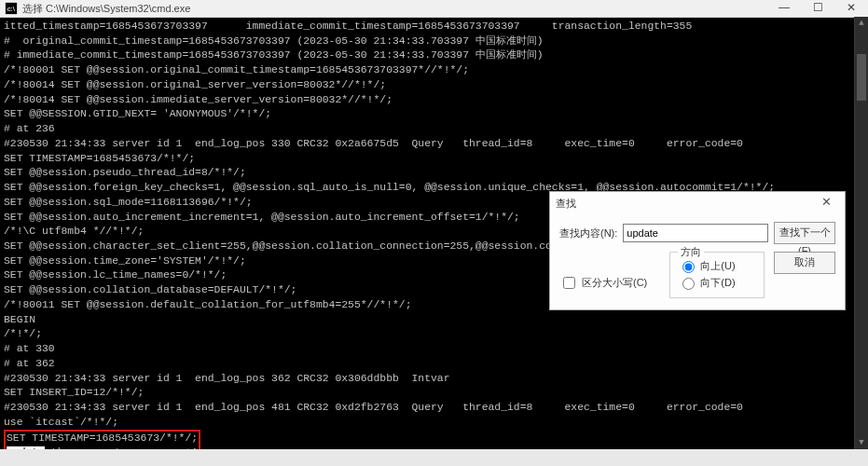 Image resolution: width=868 pixels, height=466 pixels. I want to click on line: /*!*/;, so click(22, 334).